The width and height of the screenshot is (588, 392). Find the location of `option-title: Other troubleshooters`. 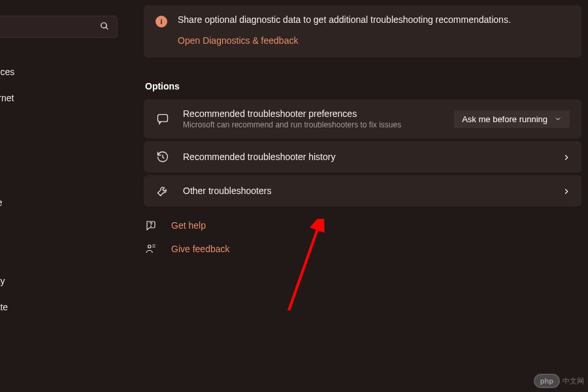

option-title: Other troubleshooters is located at coordinates (366, 191).